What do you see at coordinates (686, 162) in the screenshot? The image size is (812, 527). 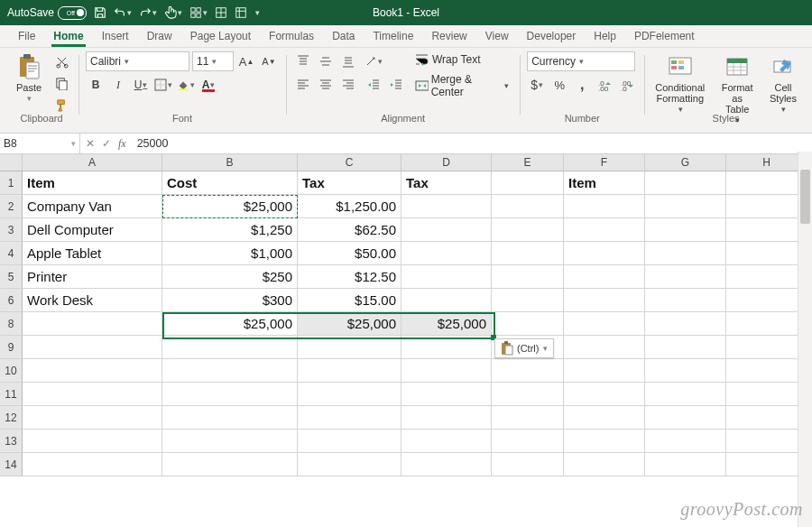 I see `col-header-G: G` at bounding box center [686, 162].